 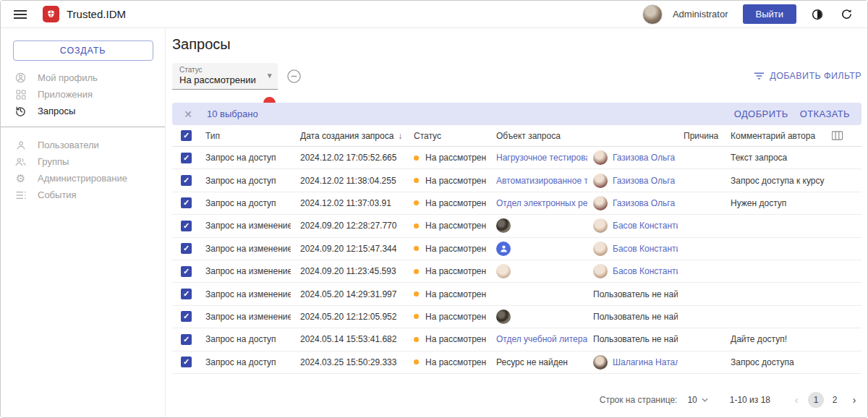 I want to click on rows-per-page-label: Строк на странице:, so click(x=639, y=400).